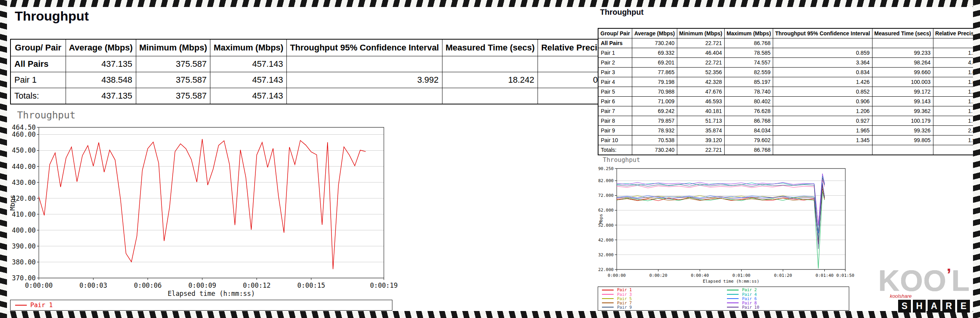  I want to click on value-cell: 457.143, so click(248, 96).